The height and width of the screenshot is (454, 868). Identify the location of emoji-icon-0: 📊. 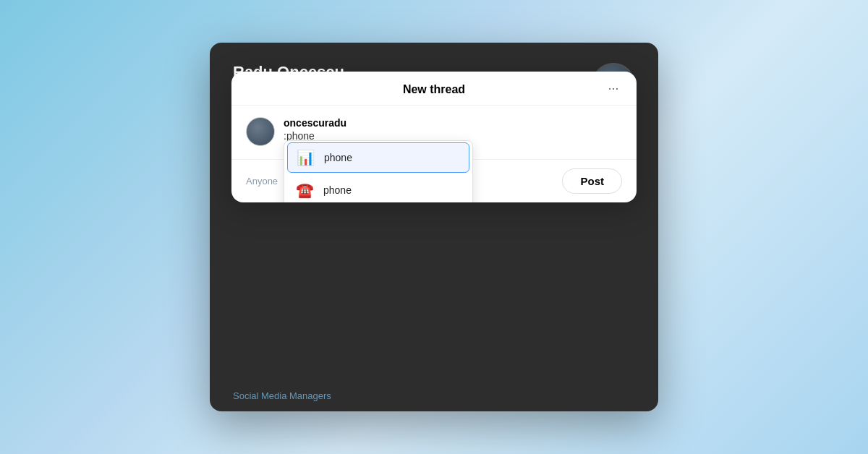
(305, 158).